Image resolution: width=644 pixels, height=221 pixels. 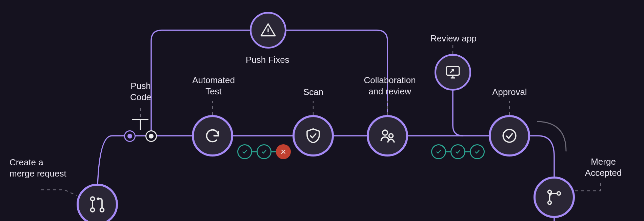 I want to click on label-automated-test: AutomatedTest, so click(x=214, y=86).